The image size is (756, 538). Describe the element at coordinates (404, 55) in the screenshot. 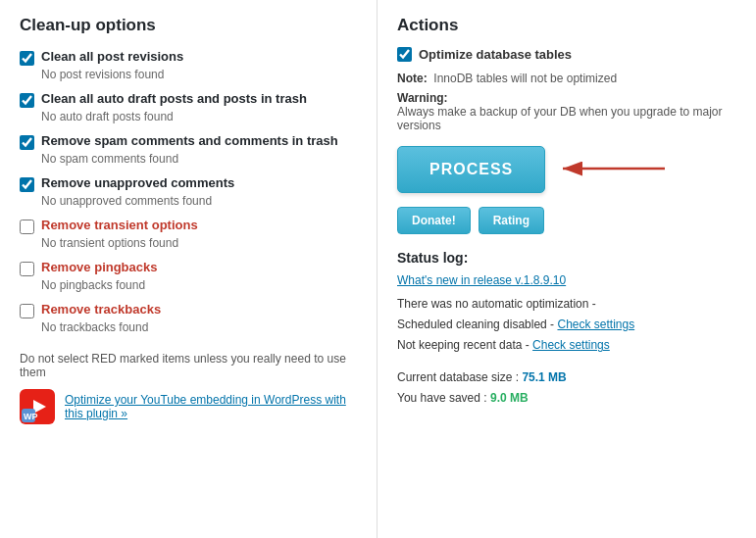

I see `optimize-db-checkbox` at that location.